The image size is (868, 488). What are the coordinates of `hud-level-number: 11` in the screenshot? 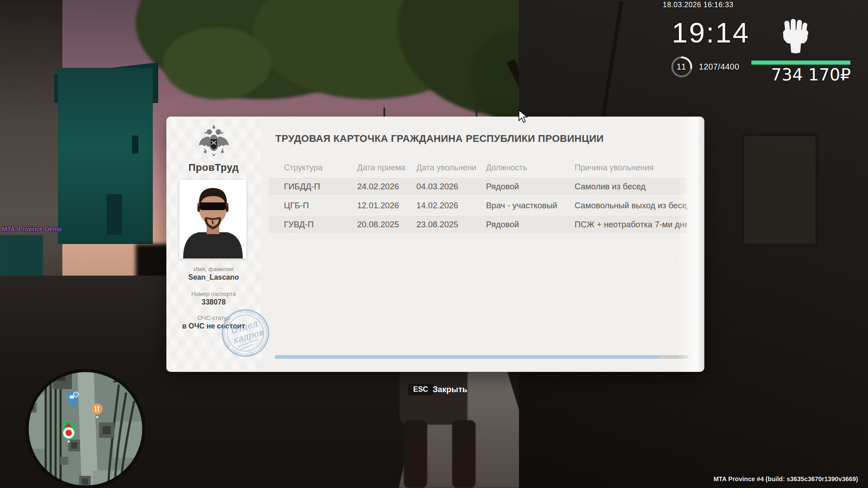 It's located at (682, 67).